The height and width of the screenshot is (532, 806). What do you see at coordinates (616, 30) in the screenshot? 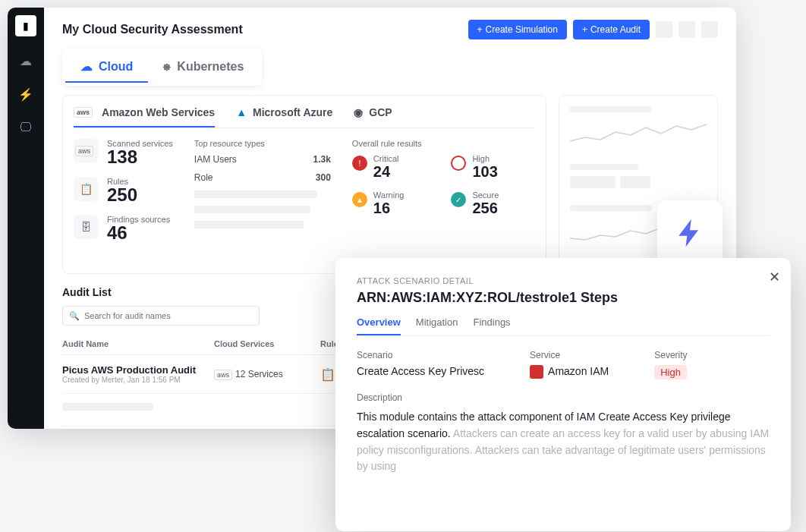
I see `create-audit-label: Create Audit` at bounding box center [616, 30].